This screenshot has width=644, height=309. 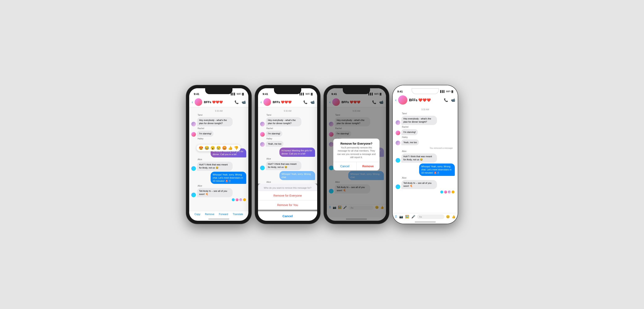 I want to click on sender-rachel-4: Rachel, so click(x=428, y=127).